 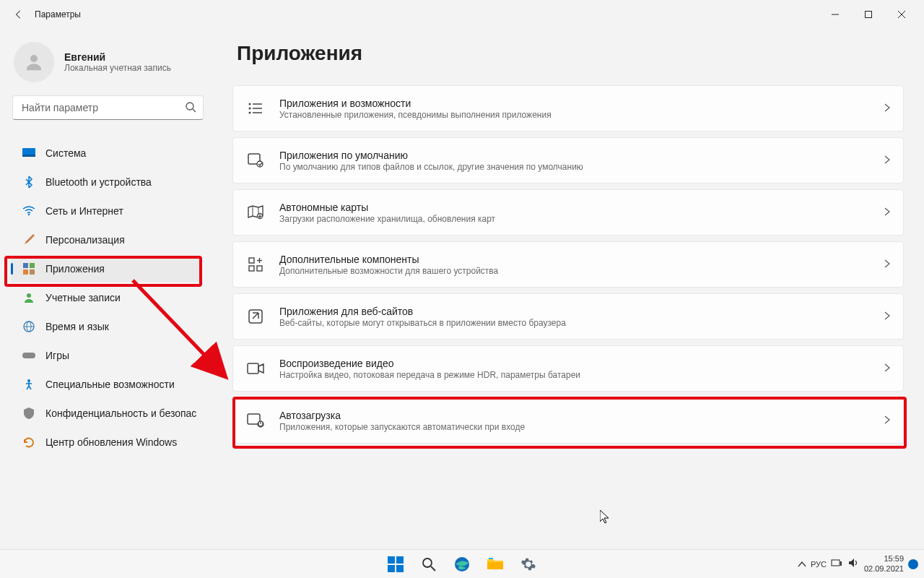 I want to click on minimize-button, so click(x=835, y=14).